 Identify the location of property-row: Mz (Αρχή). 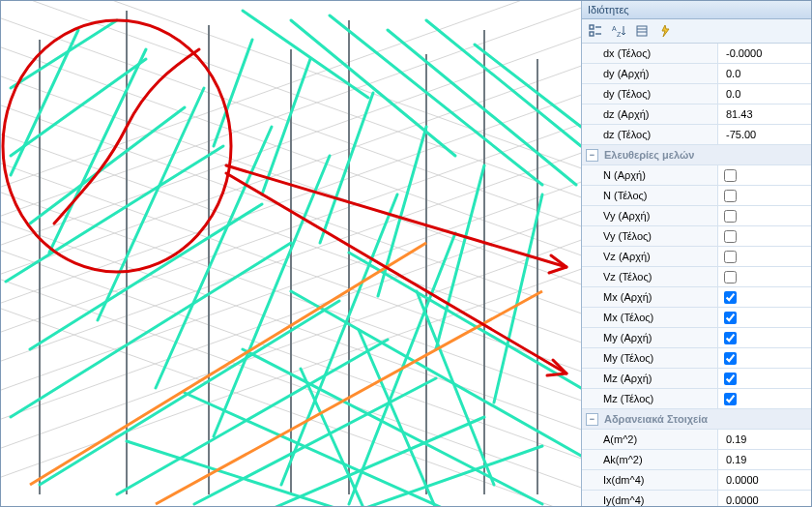
(697, 379).